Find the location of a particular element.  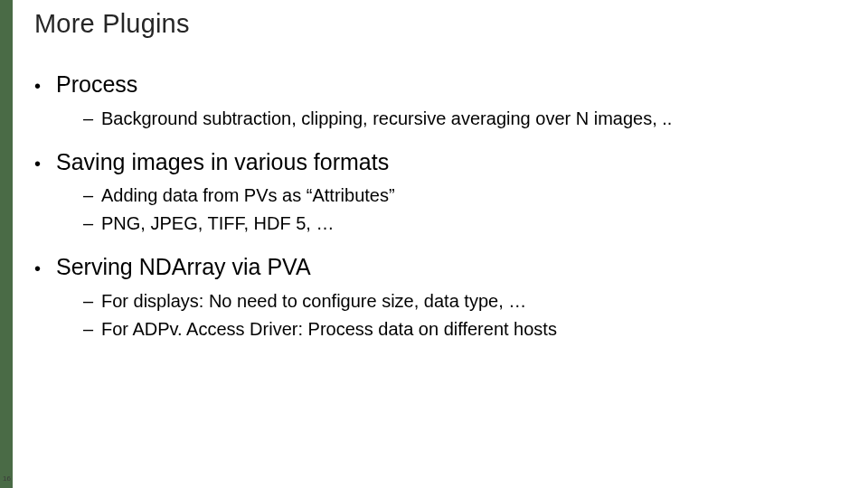

bullet-text: Saving images in various formats is located at coordinates (222, 163).